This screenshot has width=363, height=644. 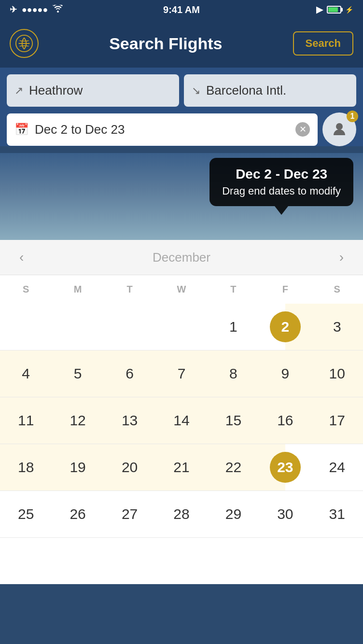 What do you see at coordinates (26, 467) in the screenshot?
I see `calendar-day: 18` at bounding box center [26, 467].